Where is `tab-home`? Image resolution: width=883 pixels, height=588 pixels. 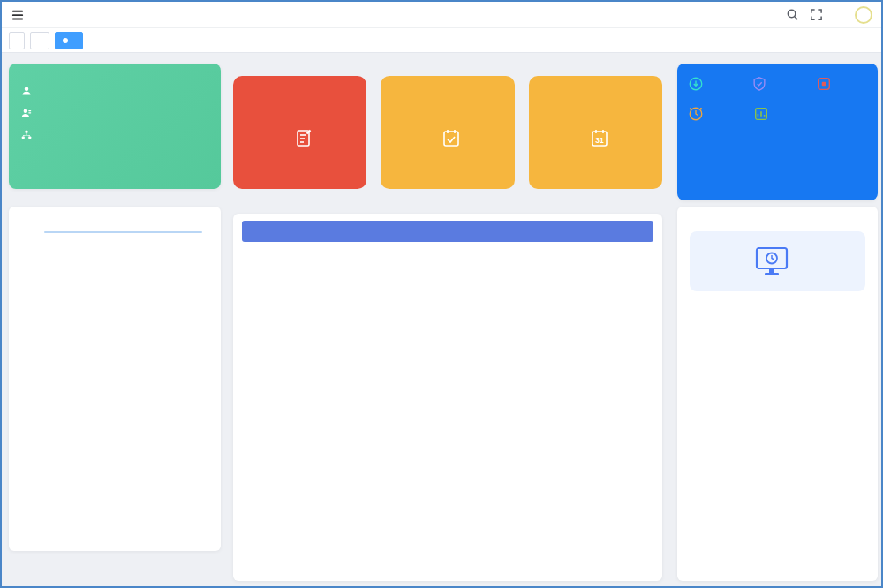
tab-home is located at coordinates (17, 41).